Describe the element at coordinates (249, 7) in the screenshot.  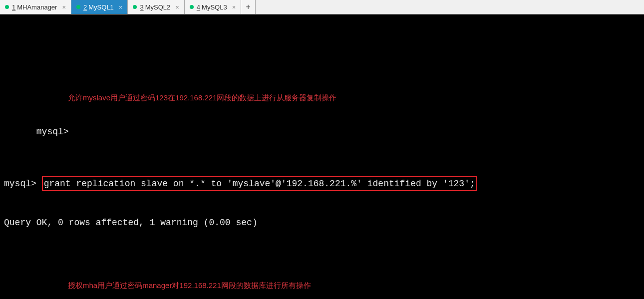
I see `add-tab-button: +` at that location.